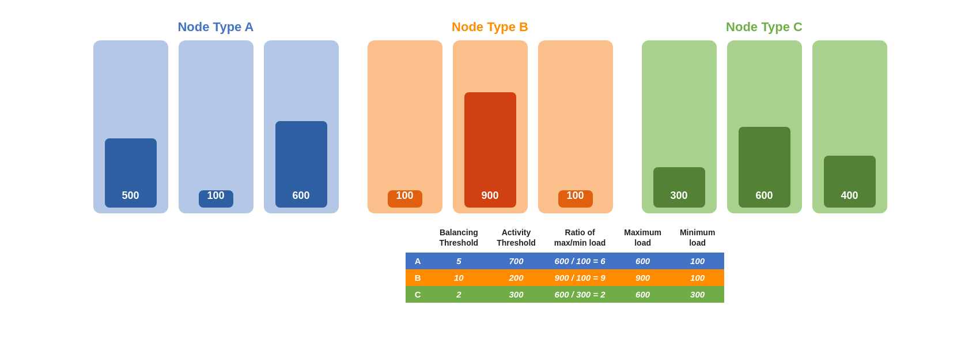  Describe the element at coordinates (765, 127) in the screenshot. I see `bar-wrapper-c-1: 600` at that location.